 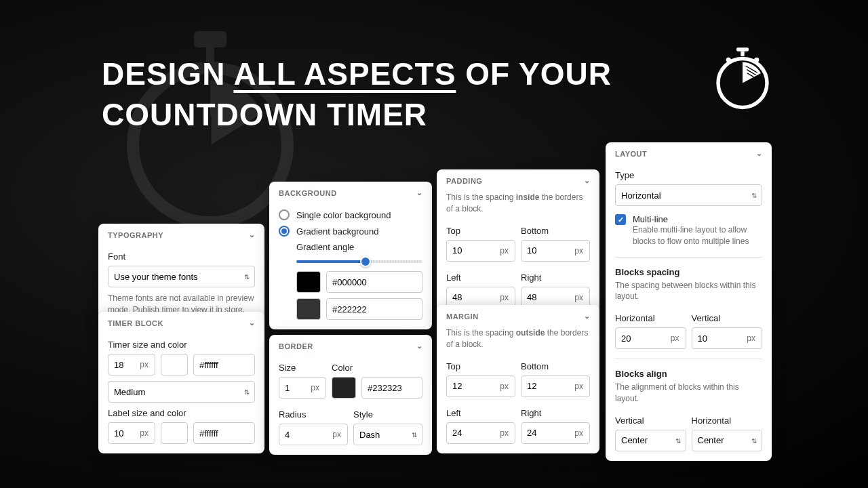 I want to click on border-swatch, so click(x=344, y=388).